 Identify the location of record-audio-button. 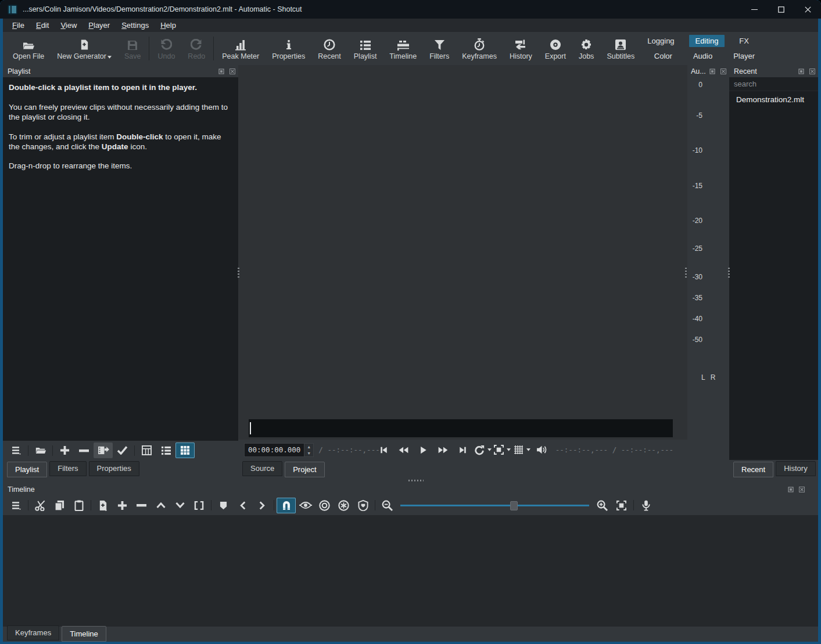
(646, 505).